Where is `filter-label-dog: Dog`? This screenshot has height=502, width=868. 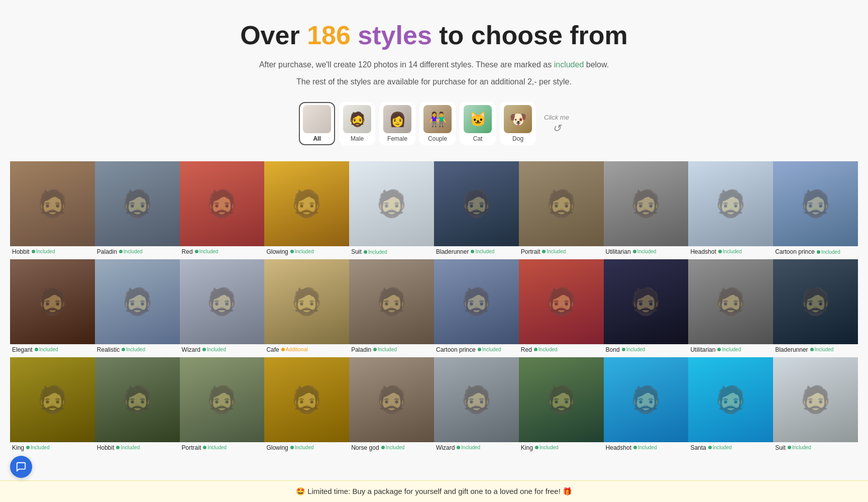
filter-label-dog: Dog is located at coordinates (518, 139).